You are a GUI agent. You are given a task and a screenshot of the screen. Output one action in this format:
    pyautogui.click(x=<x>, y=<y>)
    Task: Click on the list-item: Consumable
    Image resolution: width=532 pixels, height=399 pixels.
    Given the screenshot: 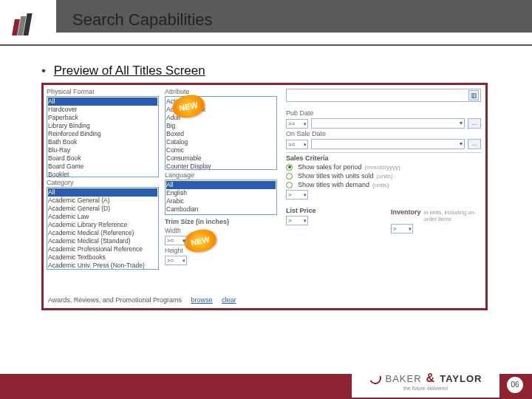 What is the action you would take?
    pyautogui.click(x=221, y=158)
    